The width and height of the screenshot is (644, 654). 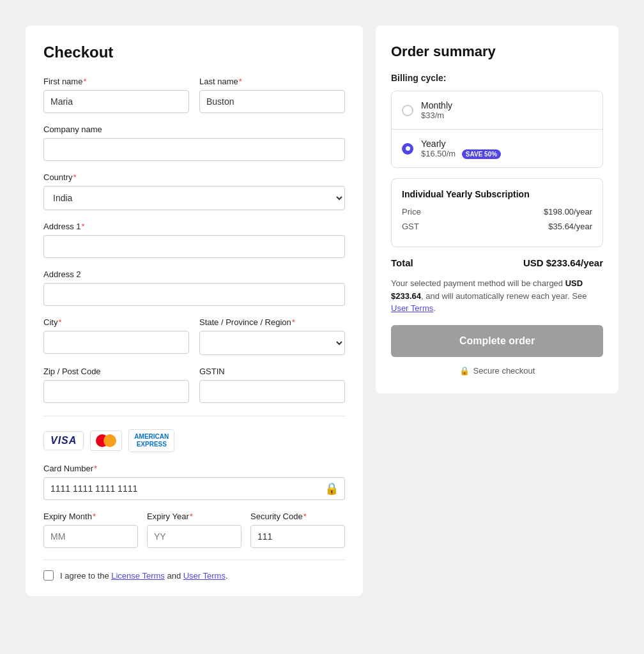 What do you see at coordinates (194, 95) in the screenshot?
I see `name-row: First name* Last name*` at bounding box center [194, 95].